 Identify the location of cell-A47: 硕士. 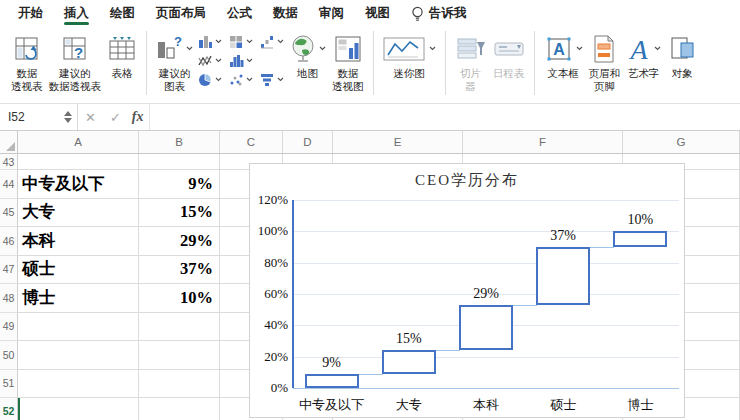
(78, 270).